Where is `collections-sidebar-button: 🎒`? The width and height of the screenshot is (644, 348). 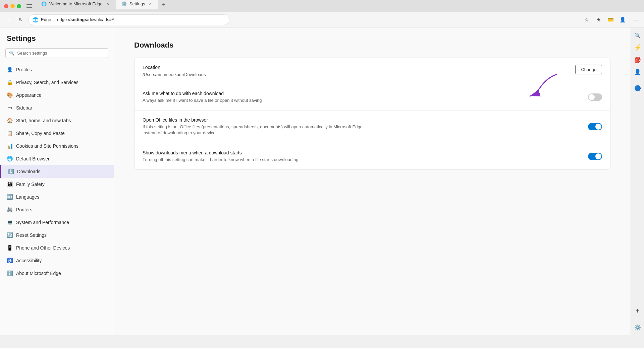
collections-sidebar-button: 🎒 is located at coordinates (638, 60).